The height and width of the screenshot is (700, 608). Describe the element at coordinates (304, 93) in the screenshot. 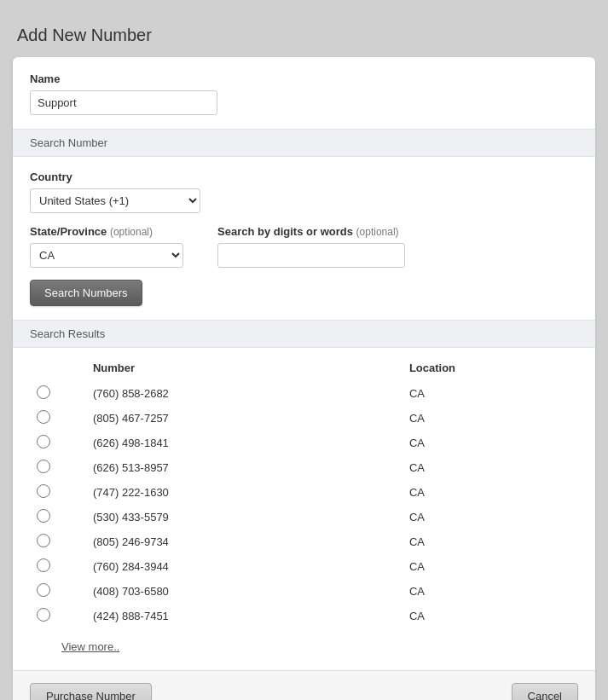

I see `name-section: Name` at that location.